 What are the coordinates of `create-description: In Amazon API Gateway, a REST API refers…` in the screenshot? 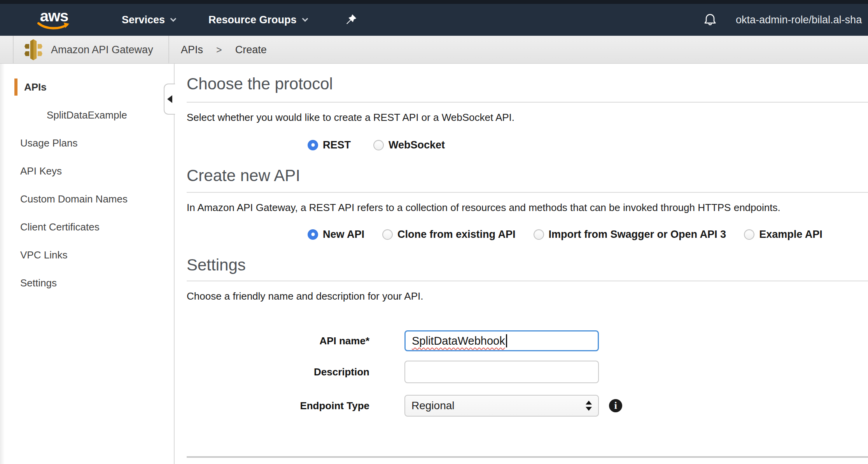 It's located at (527, 208).